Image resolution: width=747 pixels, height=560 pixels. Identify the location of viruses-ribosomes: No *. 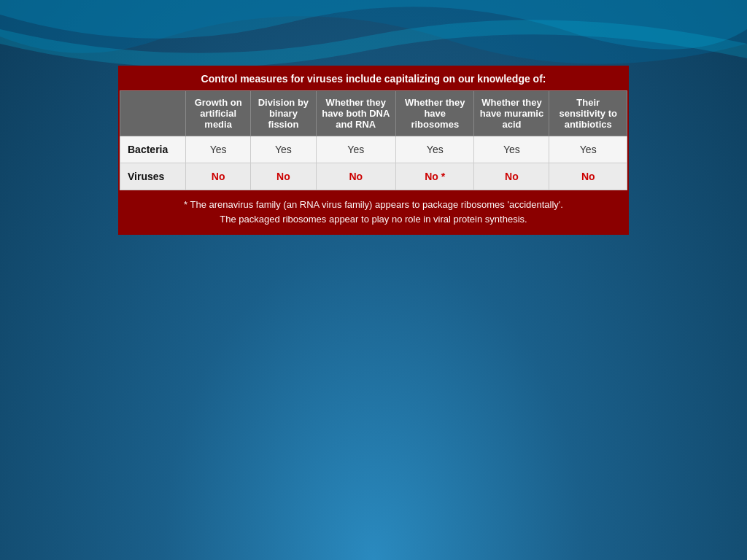
(435, 176).